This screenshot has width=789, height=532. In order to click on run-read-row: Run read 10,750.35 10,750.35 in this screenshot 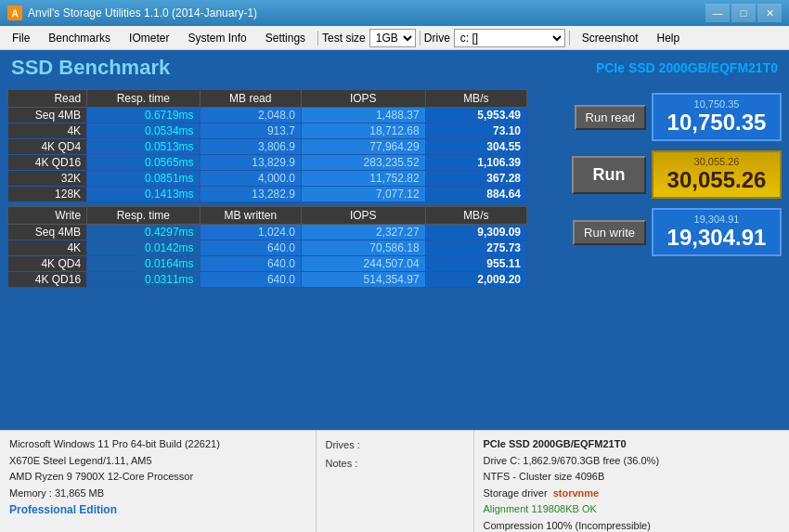, I will do `click(678, 117)`.